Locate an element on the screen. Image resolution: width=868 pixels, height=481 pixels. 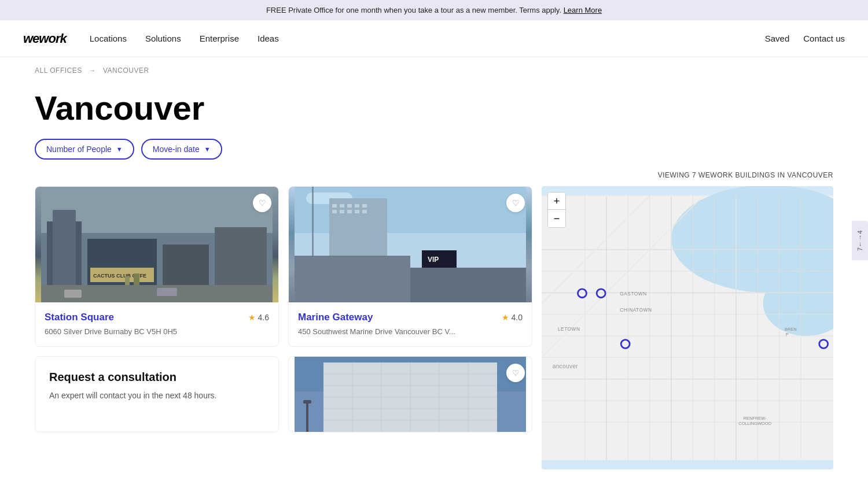
card-info-marine: Marine Gateway ★ 4.0 450 Southwest Marin… is located at coordinates (410, 324).